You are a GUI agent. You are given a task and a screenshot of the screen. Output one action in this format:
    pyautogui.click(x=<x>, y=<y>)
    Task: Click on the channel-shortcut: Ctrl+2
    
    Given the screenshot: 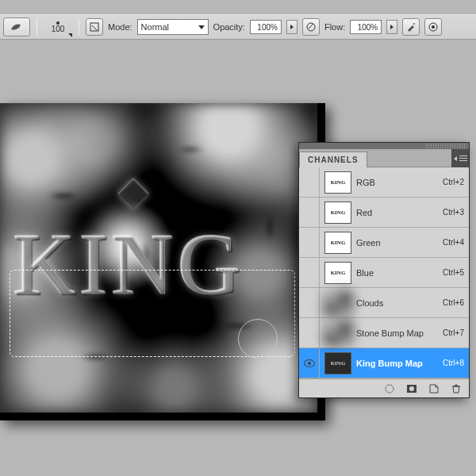 What is the action you would take?
    pyautogui.click(x=454, y=182)
    